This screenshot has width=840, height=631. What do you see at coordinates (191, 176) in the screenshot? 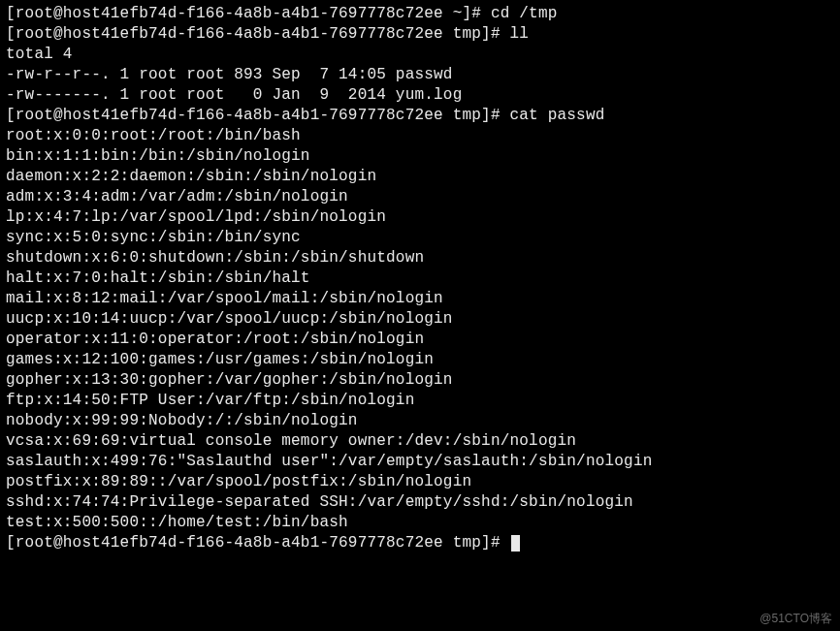
I see `passwd-line: daemon:x:2:2:daemon:/sbin:/sbin/nologin` at bounding box center [191, 176].